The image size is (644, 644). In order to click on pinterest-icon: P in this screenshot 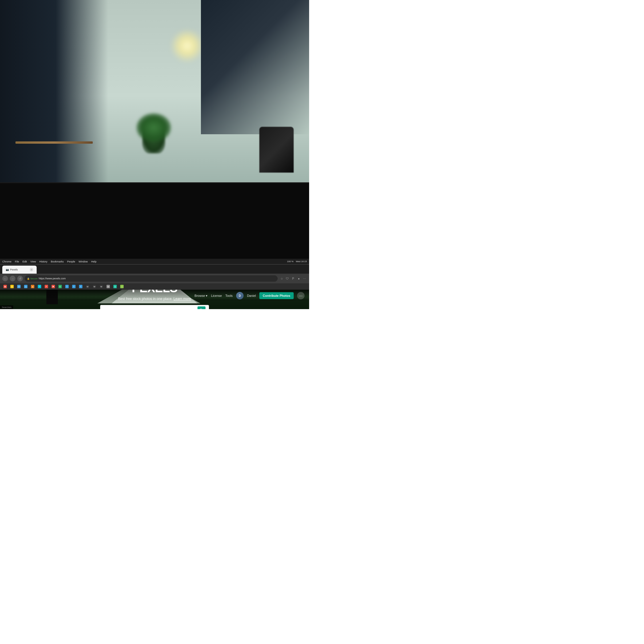, I will do `click(293, 279)`.